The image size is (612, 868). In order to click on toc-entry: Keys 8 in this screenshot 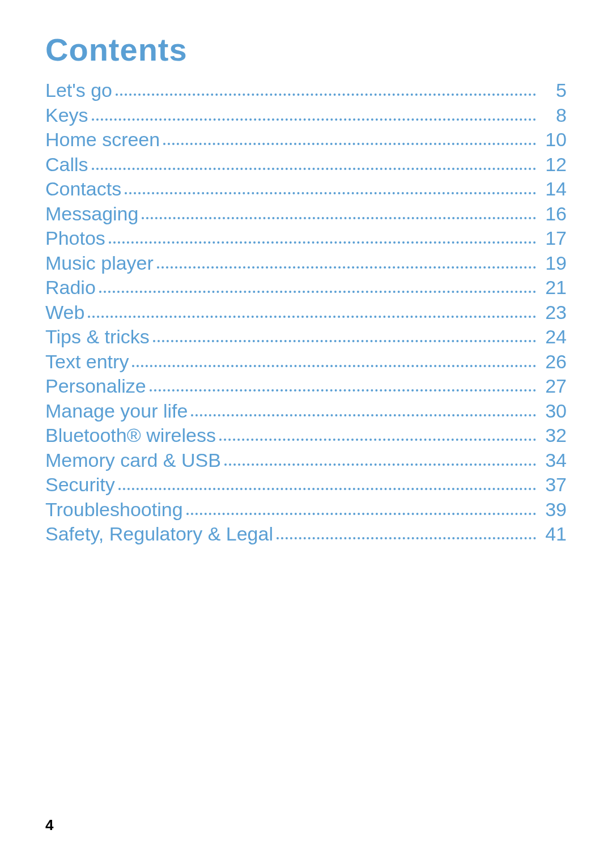, I will do `click(306, 116)`.